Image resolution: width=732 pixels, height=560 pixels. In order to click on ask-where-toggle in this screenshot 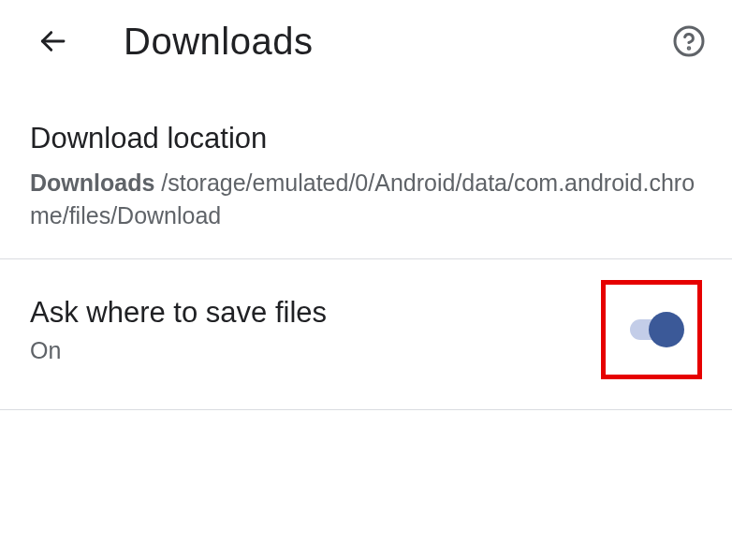, I will do `click(656, 330)`.